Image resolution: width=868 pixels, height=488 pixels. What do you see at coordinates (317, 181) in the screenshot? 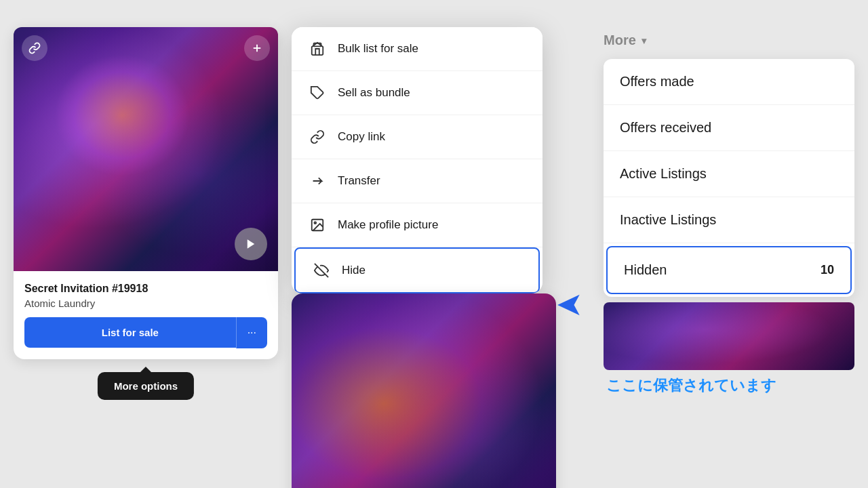
I see `transfer-icon` at bounding box center [317, 181].